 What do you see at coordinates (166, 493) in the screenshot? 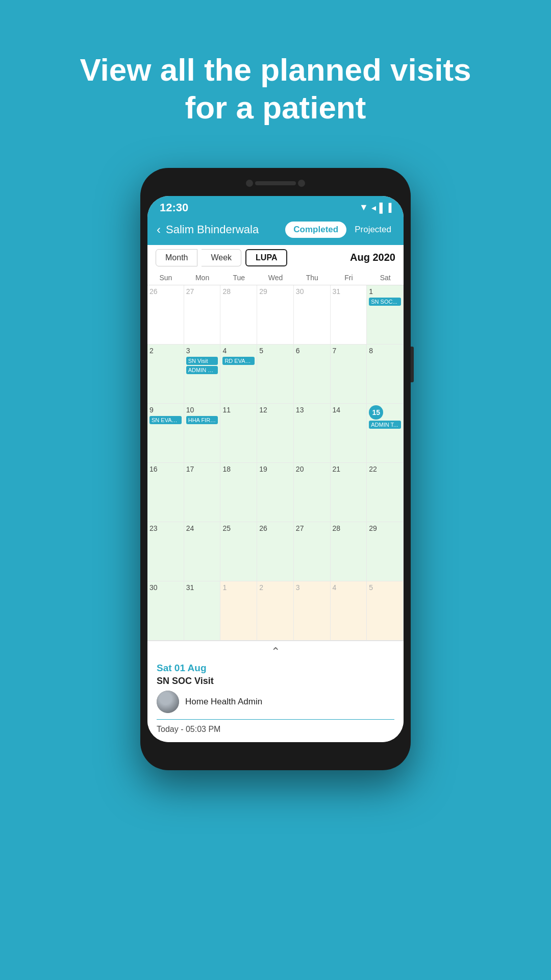
I see `calendar-cell: 16` at bounding box center [166, 493].